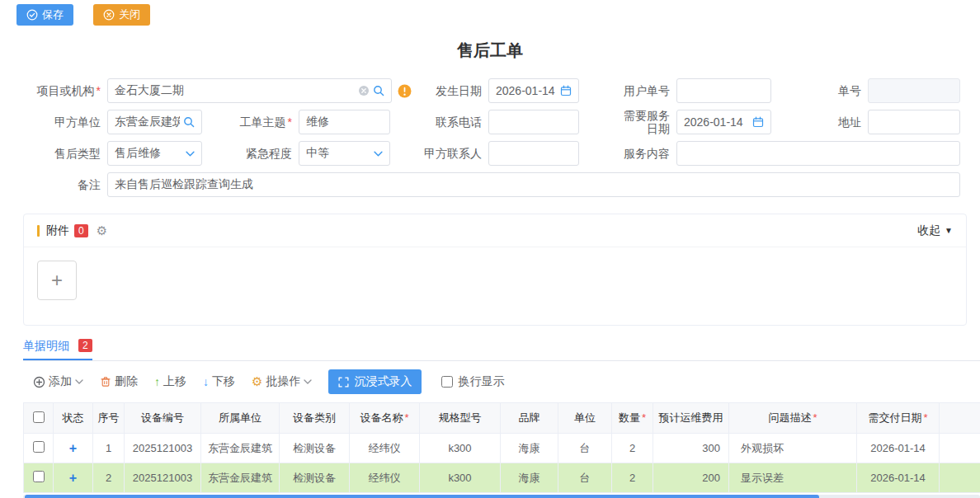 Image resolution: width=980 pixels, height=498 pixels. Describe the element at coordinates (81, 231) in the screenshot. I see `attachment-count-badge: 0` at that location.